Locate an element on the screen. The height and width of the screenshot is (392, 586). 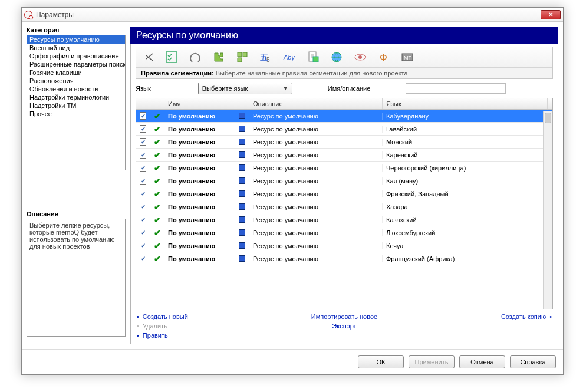
globe-icon is located at coordinates (337, 57).